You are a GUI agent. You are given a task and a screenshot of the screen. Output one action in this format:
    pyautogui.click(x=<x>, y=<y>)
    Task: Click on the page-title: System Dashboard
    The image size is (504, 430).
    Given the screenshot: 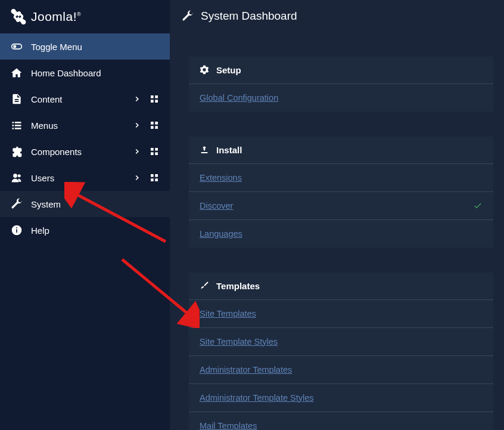 What is the action you would take?
    pyautogui.click(x=249, y=16)
    